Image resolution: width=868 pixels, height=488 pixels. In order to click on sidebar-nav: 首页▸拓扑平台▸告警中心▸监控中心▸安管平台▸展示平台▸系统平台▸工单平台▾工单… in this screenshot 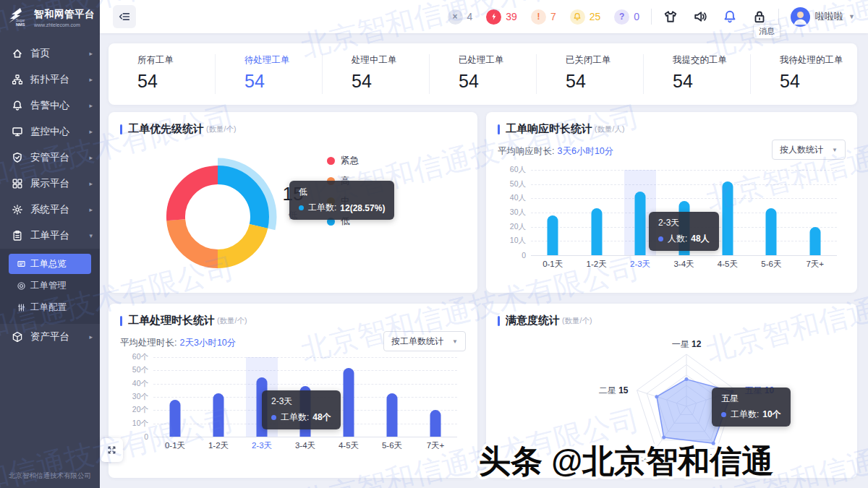, I will do `click(50, 252)`.